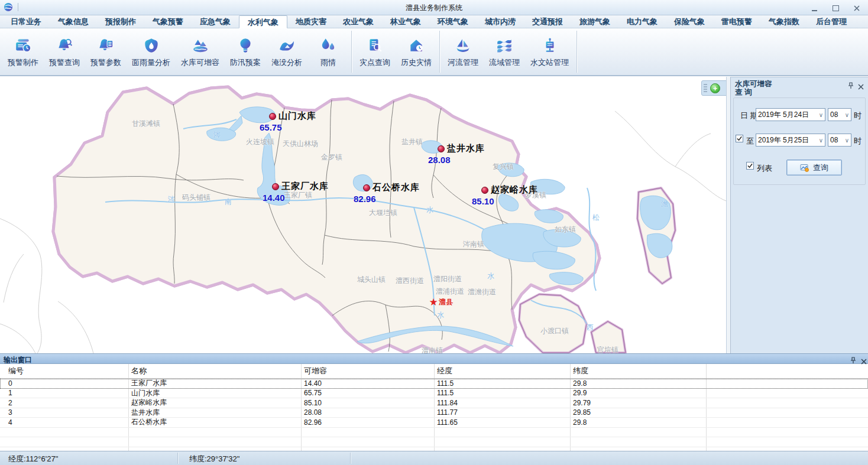 Image resolution: width=868 pixels, height=465 pixels. What do you see at coordinates (450, 292) in the screenshot?
I see `town-label: 澧浦街道` at bounding box center [450, 292].